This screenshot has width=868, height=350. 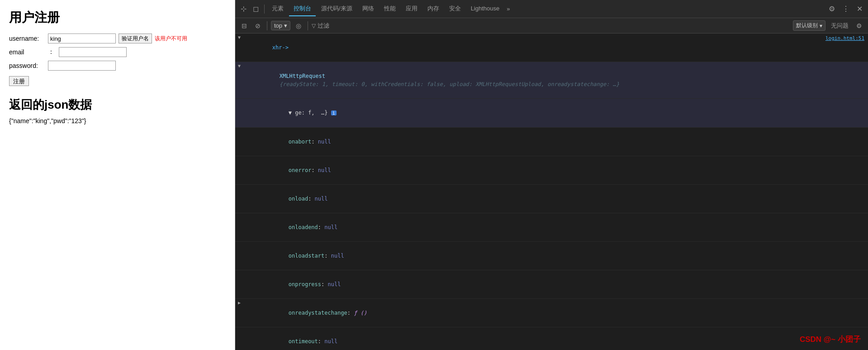 I want to click on validate-button: 验证用户名, so click(x=135, y=38).